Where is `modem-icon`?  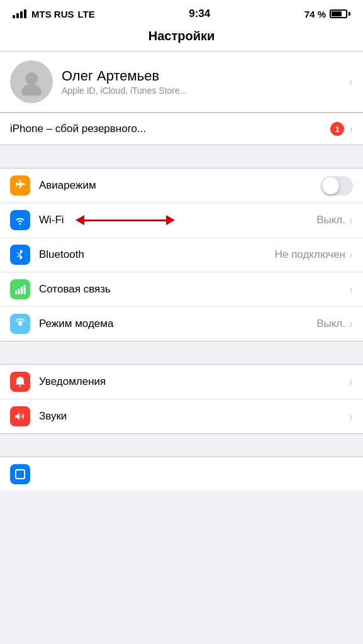
modem-icon is located at coordinates (20, 324).